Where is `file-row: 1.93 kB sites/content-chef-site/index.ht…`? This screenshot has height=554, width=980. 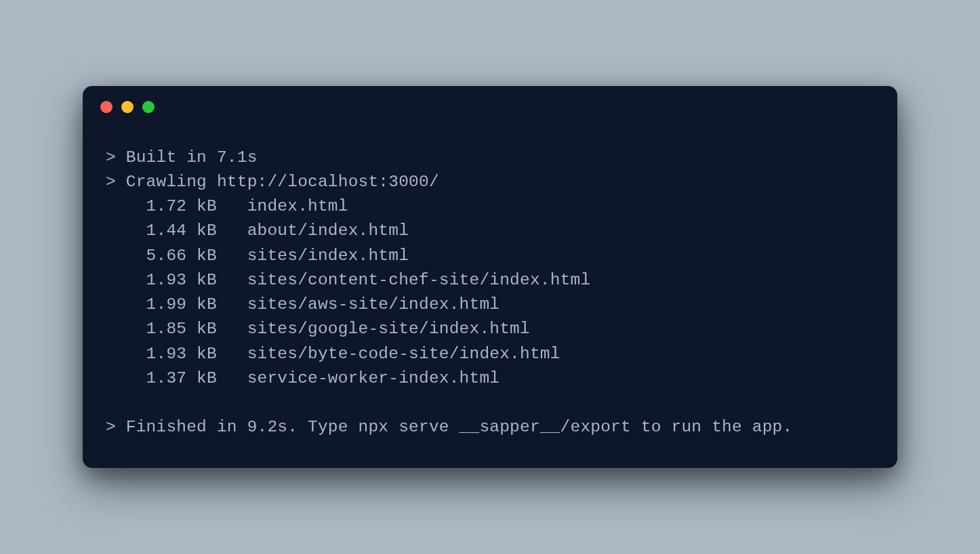
file-row: 1.93 kB sites/content-chef-site/index.ht… is located at coordinates (490, 280).